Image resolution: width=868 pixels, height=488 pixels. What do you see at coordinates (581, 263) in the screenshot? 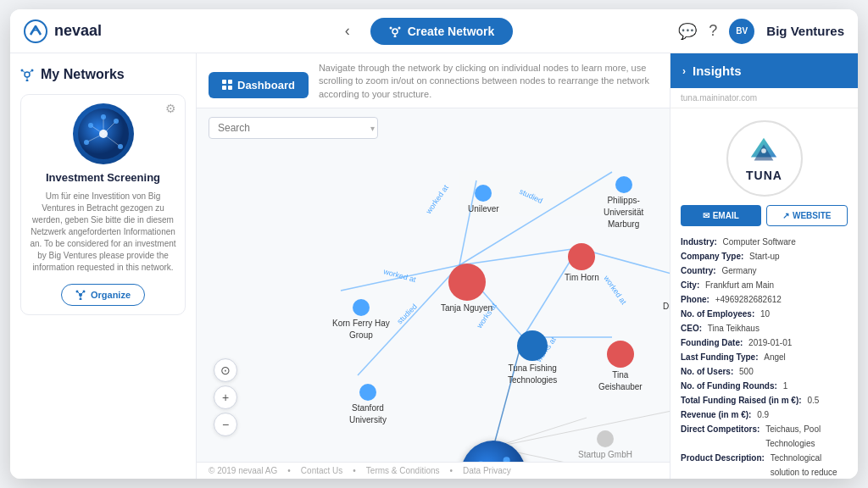
I see `node-tim: Tim Horn` at bounding box center [581, 263].